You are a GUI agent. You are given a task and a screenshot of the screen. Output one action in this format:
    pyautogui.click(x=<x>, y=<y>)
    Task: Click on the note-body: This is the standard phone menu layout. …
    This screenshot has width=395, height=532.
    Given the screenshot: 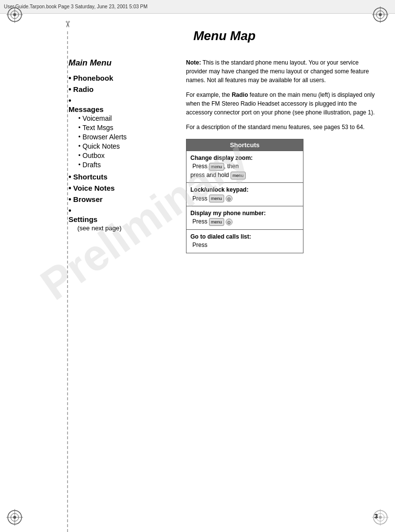 What is the action you would take?
    pyautogui.click(x=278, y=71)
    